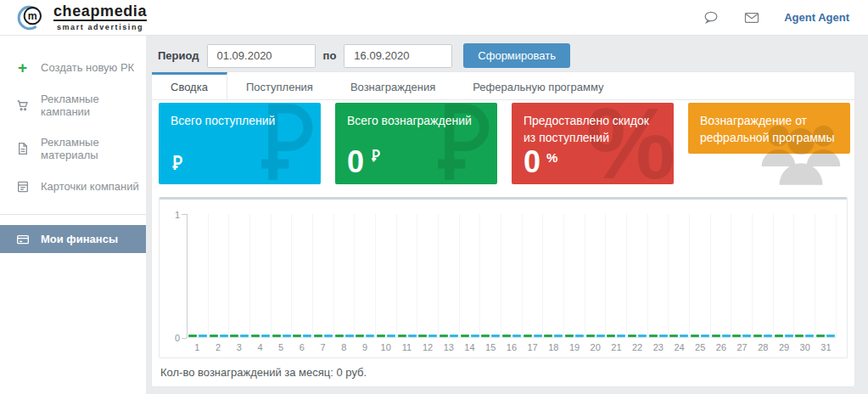 Image resolution: width=868 pixels, height=394 pixels. What do you see at coordinates (22, 149) in the screenshot?
I see `document-icon` at bounding box center [22, 149].